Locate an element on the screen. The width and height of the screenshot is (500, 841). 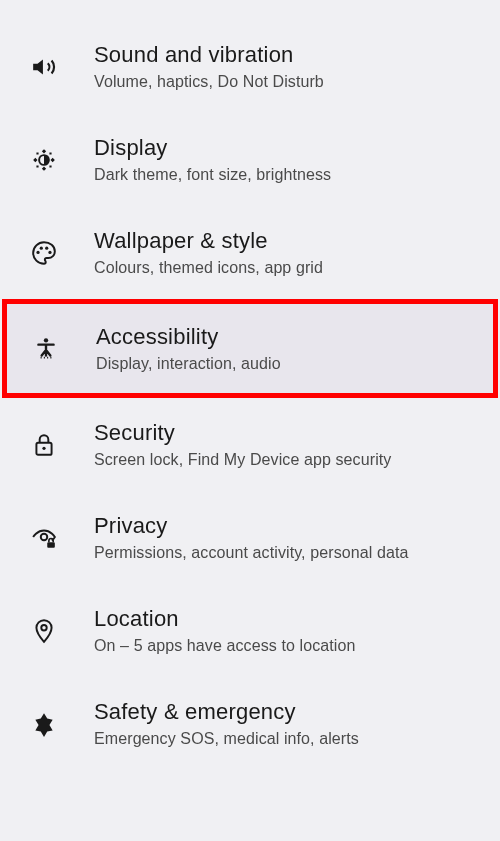
settings-item-text: Safety & emergency Emergency SOS, medica… is located at coordinates (226, 724).